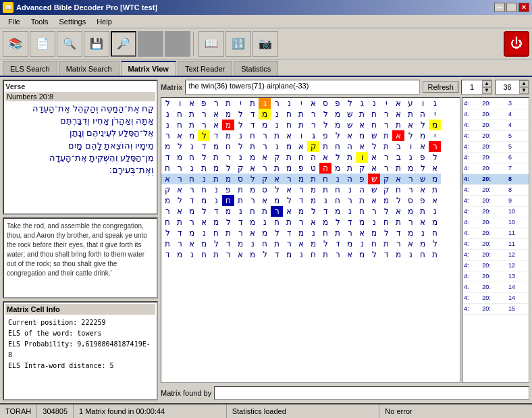 The width and height of the screenshot is (532, 418). What do you see at coordinates (398, 147) in the screenshot?
I see `matrix-cell: ב` at bounding box center [398, 147].